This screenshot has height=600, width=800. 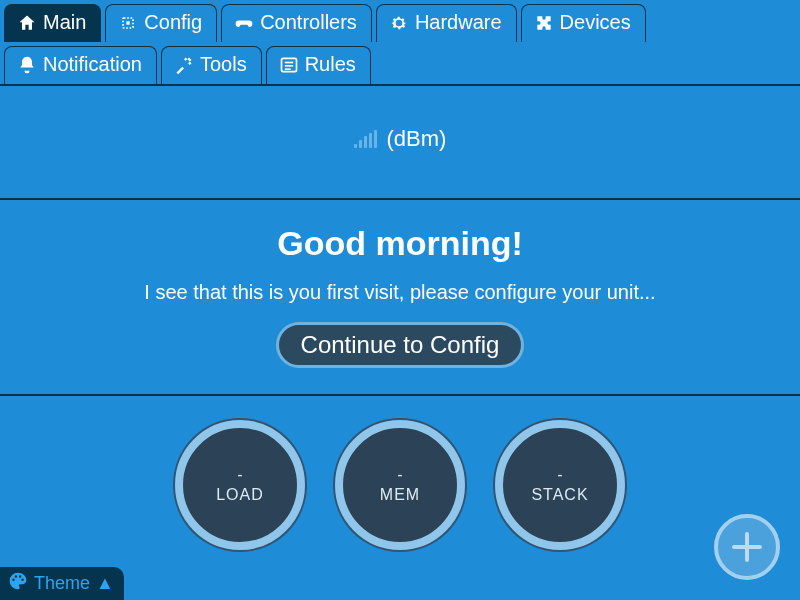 I want to click on chip-icon, so click(x=128, y=23).